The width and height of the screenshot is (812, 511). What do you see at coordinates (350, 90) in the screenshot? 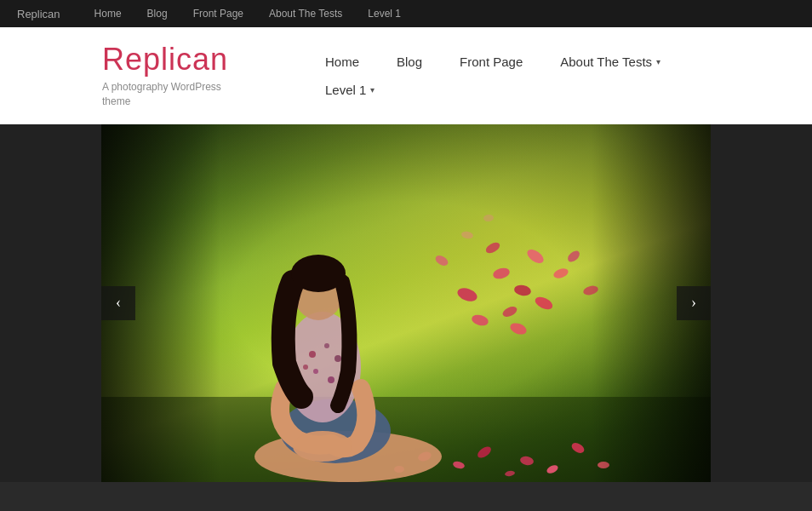
I see `main-nav-level1: Level 1 ▾` at bounding box center [350, 90].